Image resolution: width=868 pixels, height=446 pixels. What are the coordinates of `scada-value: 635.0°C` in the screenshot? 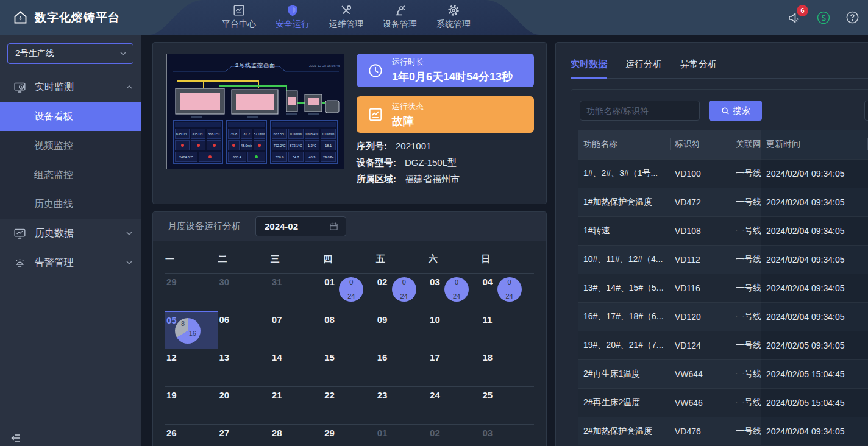 It's located at (182, 134).